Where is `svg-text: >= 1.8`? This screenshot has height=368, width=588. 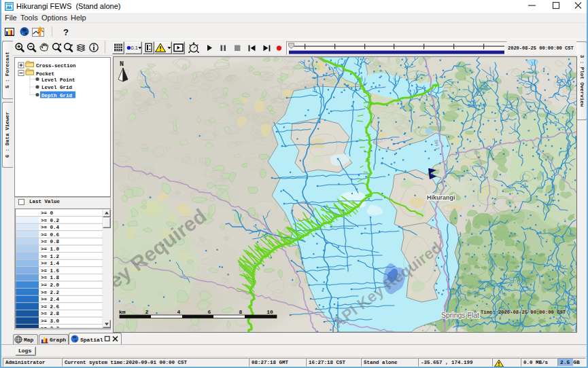
svg-text: >= 1.8 is located at coordinates (50, 278).